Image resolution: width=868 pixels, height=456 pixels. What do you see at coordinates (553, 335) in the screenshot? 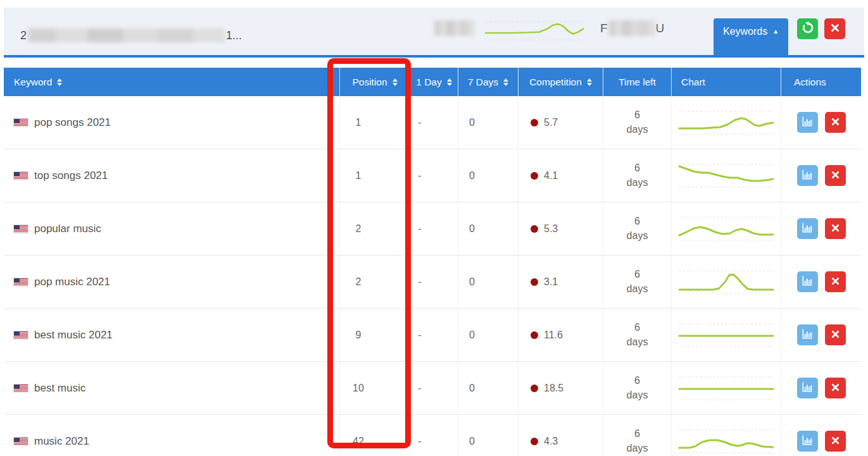
I see `competition-value: 11.6` at bounding box center [553, 335].